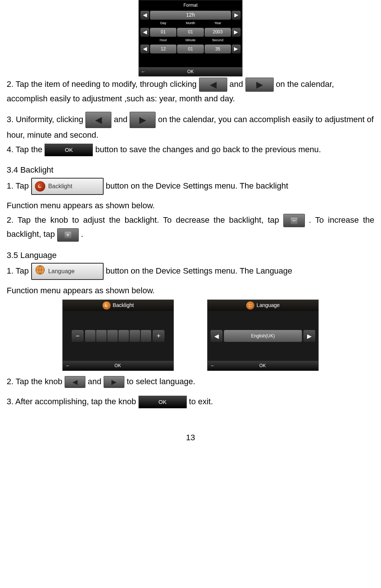 This screenshot has width=381, height=588. Describe the element at coordinates (190, 402) in the screenshot. I see `section-35-step-3: 3. After accomplishing, tap the knob OK …` at that location.